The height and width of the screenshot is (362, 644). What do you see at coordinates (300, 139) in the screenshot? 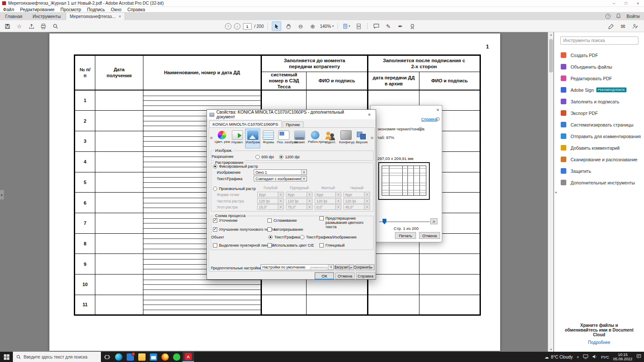
I see `settings-category-6: Штамп` at bounding box center [300, 139].